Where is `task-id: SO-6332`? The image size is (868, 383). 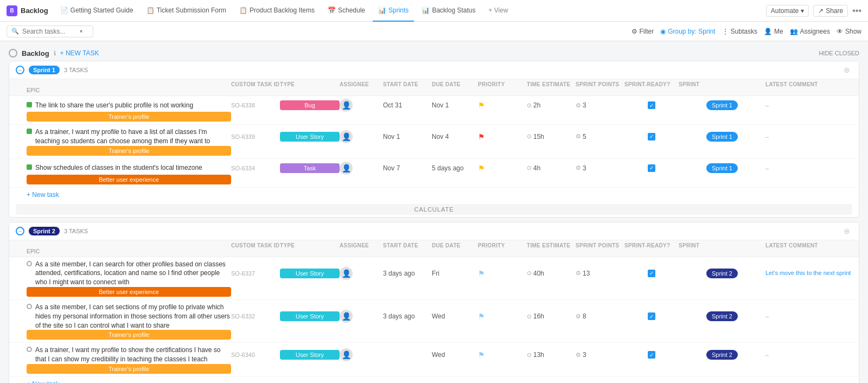
task-id: SO-6332 is located at coordinates (256, 316).